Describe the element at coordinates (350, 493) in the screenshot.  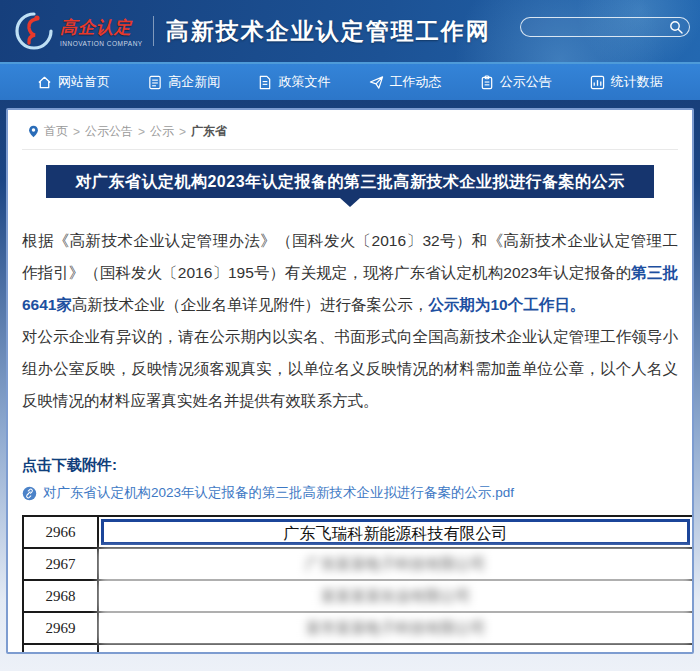
I see `attachment-row: 对广东省认定机构2023年认定报备的第三批高新技术企业拟进行备案的公示.pdf` at that location.